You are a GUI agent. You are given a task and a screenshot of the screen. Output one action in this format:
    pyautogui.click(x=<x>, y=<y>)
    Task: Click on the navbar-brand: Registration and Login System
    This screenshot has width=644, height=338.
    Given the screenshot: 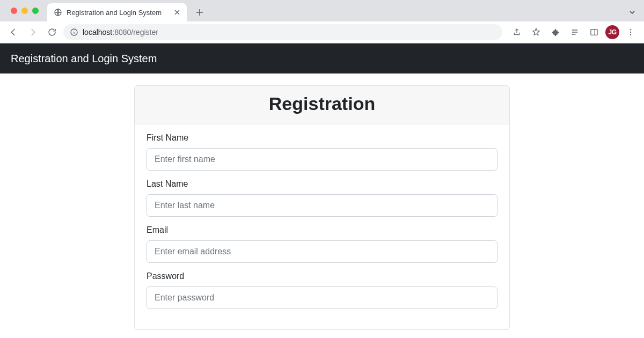 What is the action you would take?
    pyautogui.click(x=84, y=59)
    